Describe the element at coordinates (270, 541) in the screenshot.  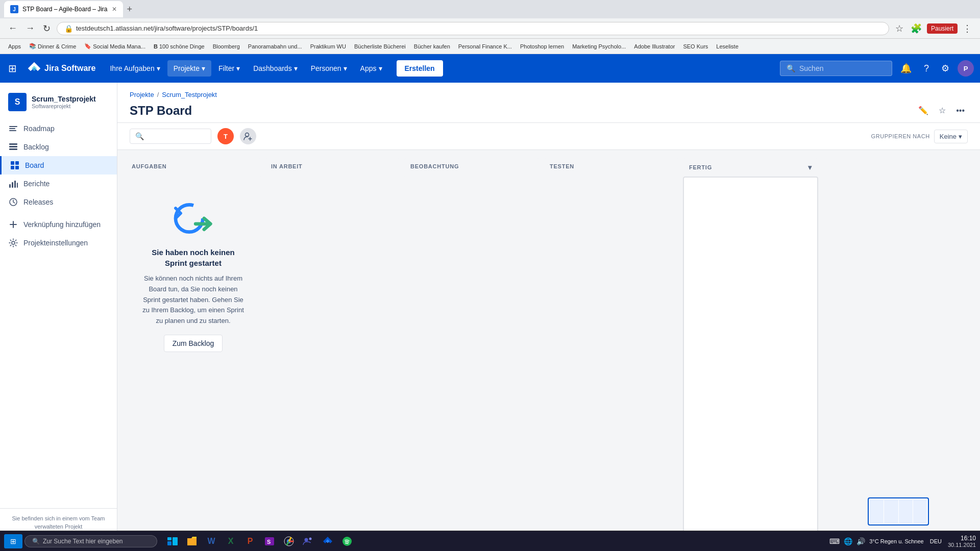
I see `taskbar-app-onenote: S` at that location.